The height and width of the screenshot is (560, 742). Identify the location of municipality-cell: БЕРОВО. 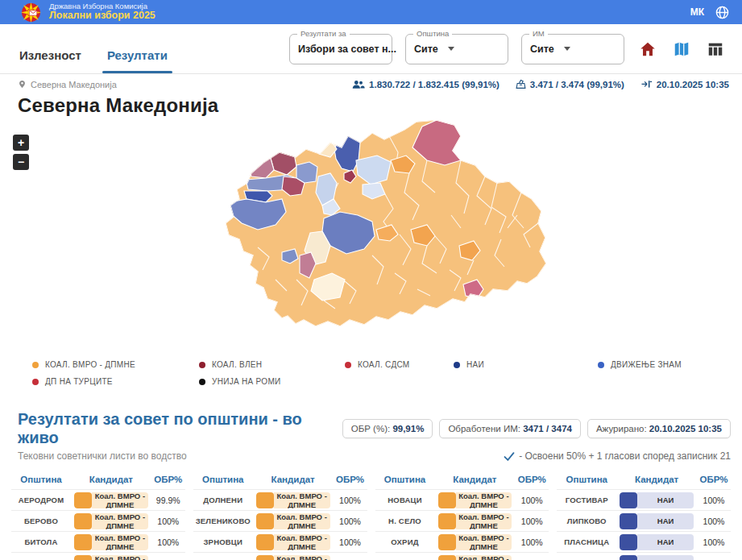
(41, 521).